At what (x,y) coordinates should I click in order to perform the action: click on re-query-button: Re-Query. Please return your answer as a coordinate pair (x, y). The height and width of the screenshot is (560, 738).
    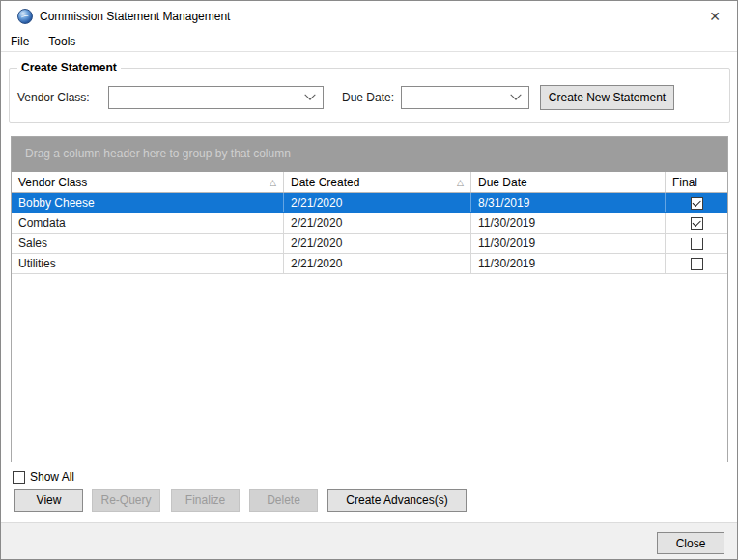
    Looking at the image, I should click on (126, 500).